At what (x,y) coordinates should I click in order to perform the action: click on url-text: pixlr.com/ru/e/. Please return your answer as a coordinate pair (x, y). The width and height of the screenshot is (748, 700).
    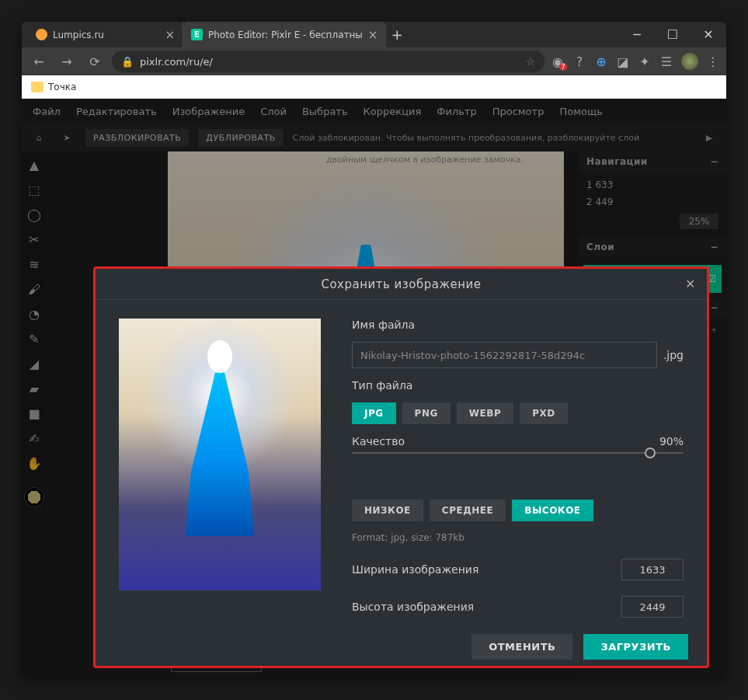
    Looking at the image, I should click on (176, 62).